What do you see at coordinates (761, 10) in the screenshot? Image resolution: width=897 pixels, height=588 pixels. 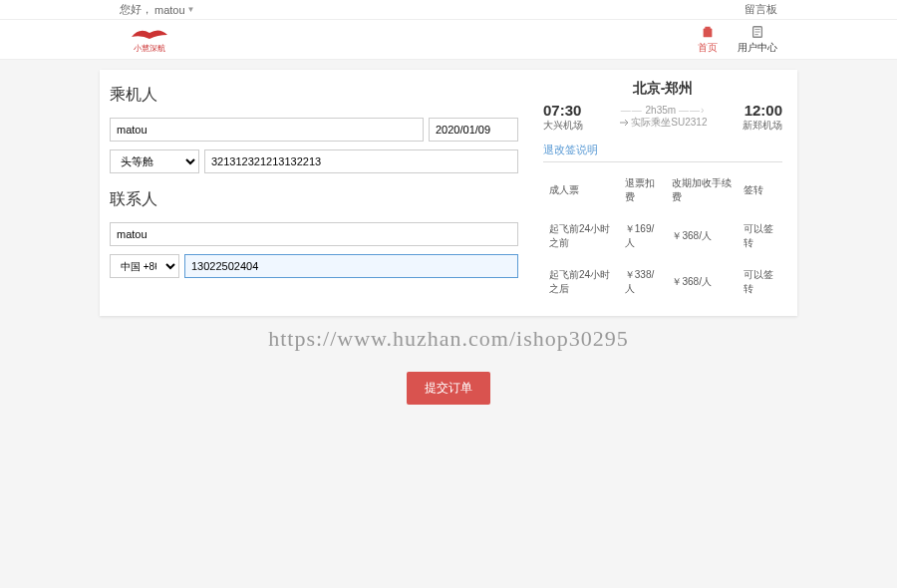 I see `message-link: 留言板` at bounding box center [761, 10].